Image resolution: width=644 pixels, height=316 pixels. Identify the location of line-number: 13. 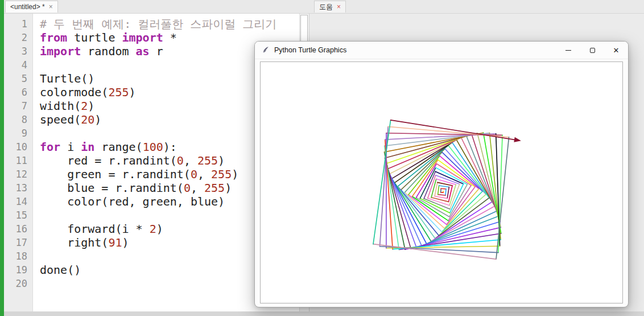
(16, 188).